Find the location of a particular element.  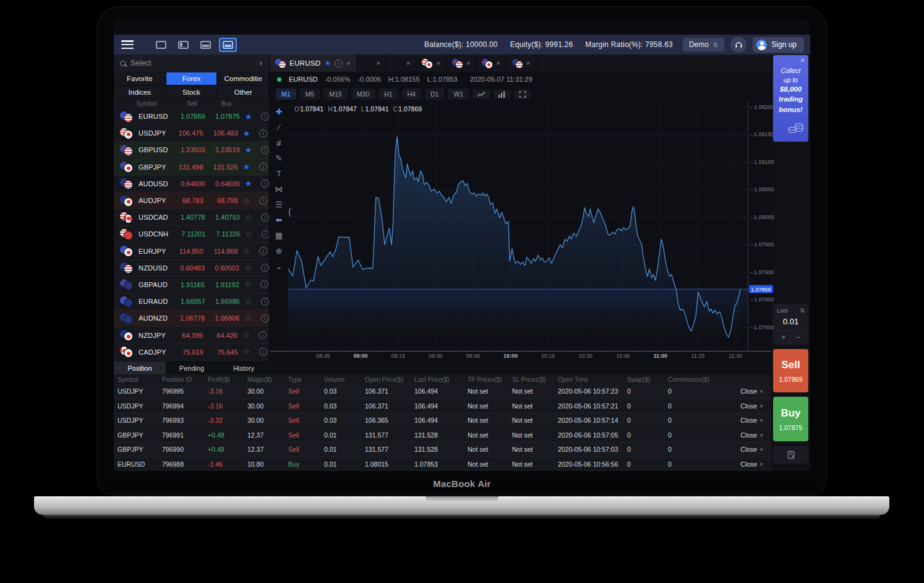

buy-price: 0.64609 is located at coordinates (223, 184).